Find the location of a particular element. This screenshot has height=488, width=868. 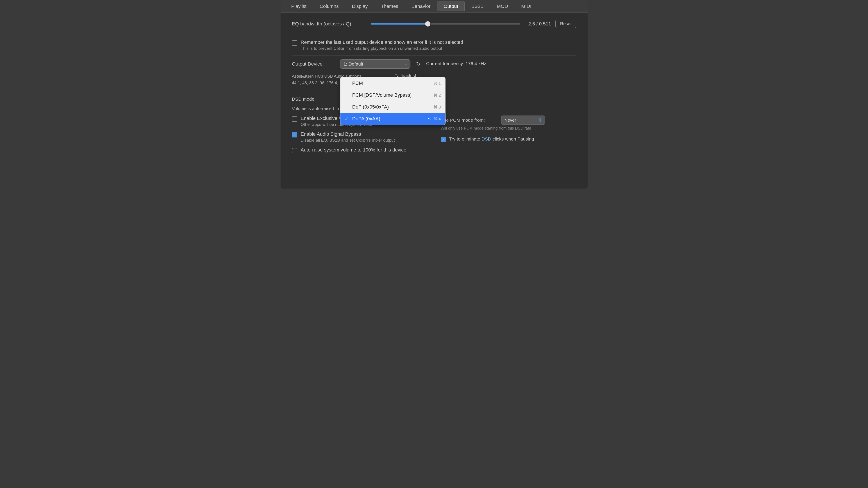

audio-bypass-label: Enable Audio Signal Bypass is located at coordinates (348, 134).